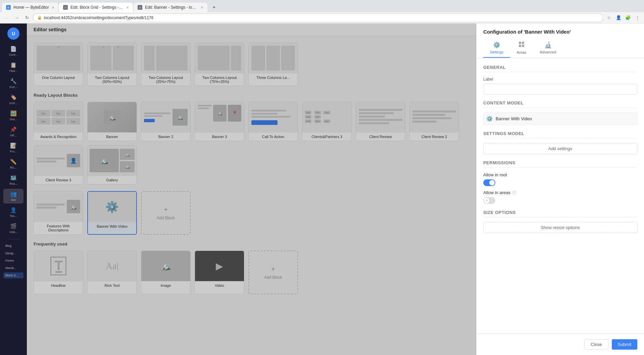 The image size is (644, 355). What do you see at coordinates (434, 136) in the screenshot?
I see `block-label-client-review2: Client Review 2` at bounding box center [434, 136].